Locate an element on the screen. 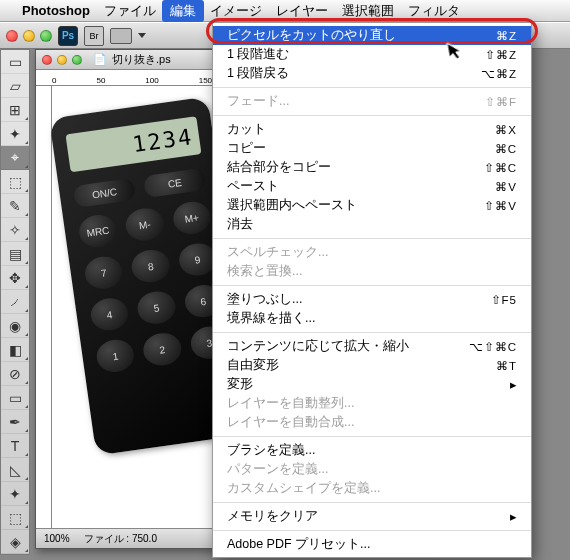 This screenshot has height=560, width=570. photoshop-icon: Ps is located at coordinates (68, 36).